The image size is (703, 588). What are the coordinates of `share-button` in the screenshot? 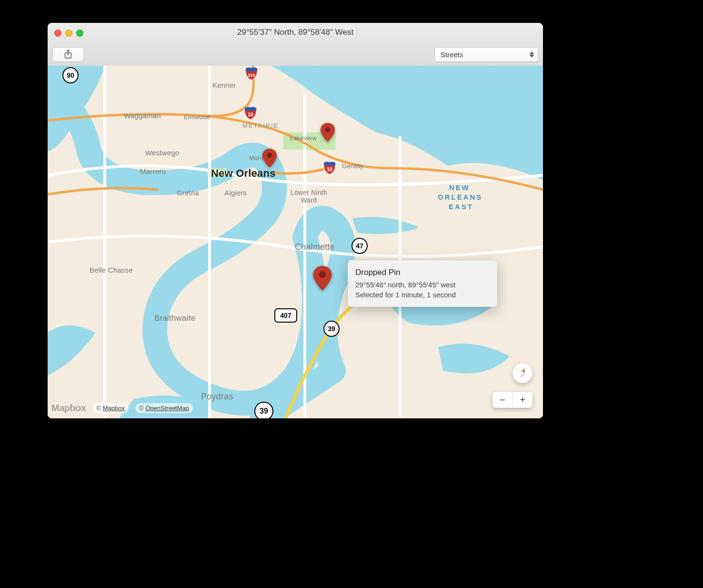 It's located at (68, 54).